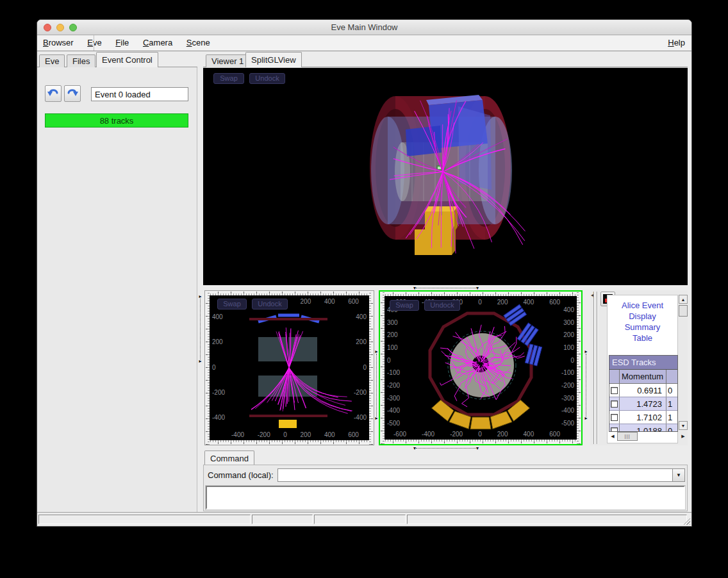  What do you see at coordinates (58, 41) in the screenshot?
I see `menu-browser: Browser` at bounding box center [58, 41].